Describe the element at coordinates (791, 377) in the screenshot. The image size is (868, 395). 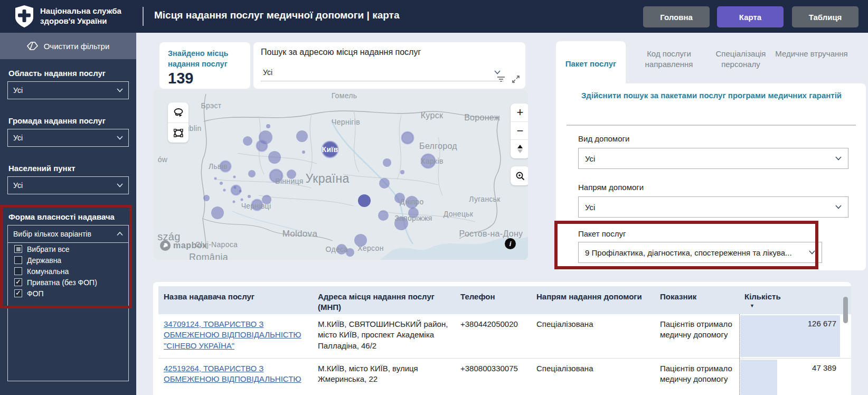
I see `cell-count: 47 389` at that location.